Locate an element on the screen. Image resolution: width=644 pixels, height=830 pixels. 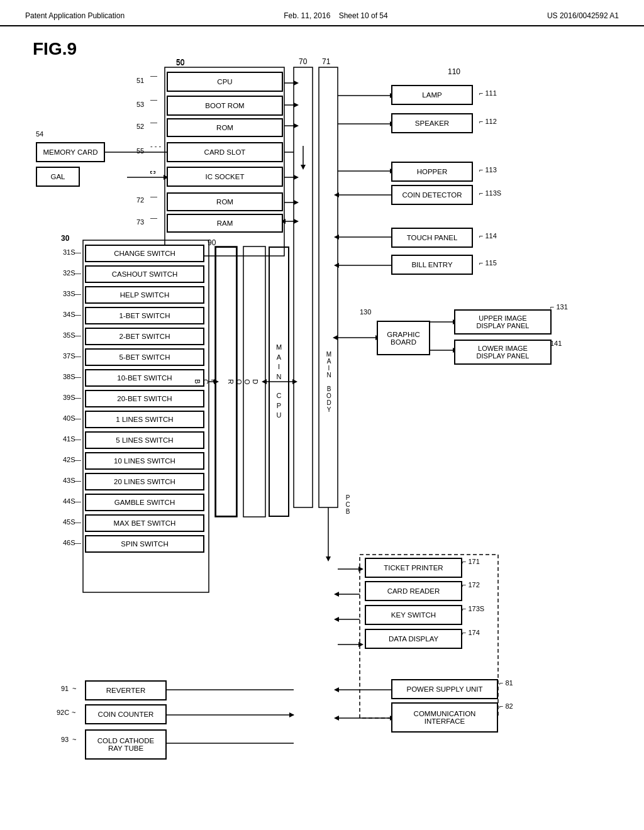
arr-31S: — is located at coordinates (78, 252).